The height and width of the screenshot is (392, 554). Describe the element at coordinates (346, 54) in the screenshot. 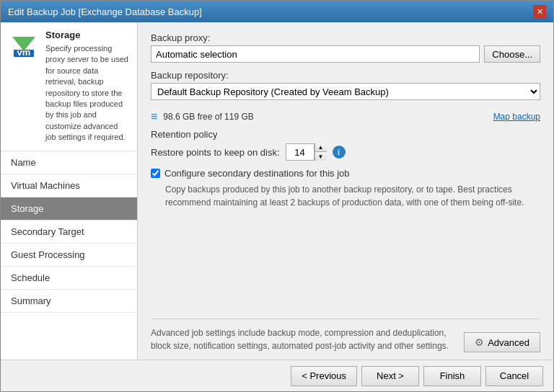

I see `backup-proxy-row: Choose...` at that location.